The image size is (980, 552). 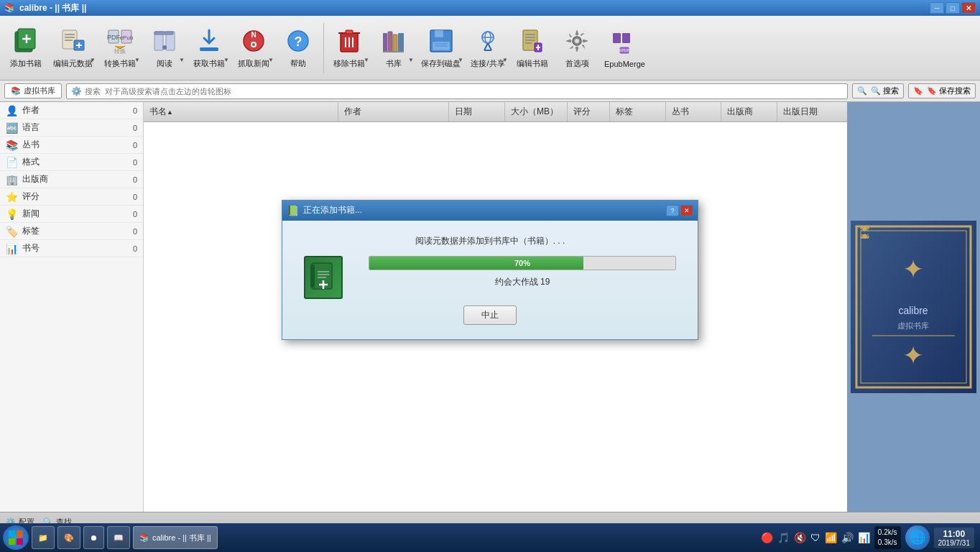 What do you see at coordinates (800, 112) in the screenshot?
I see `col-pub-date-label: 出版日期` at bounding box center [800, 112].